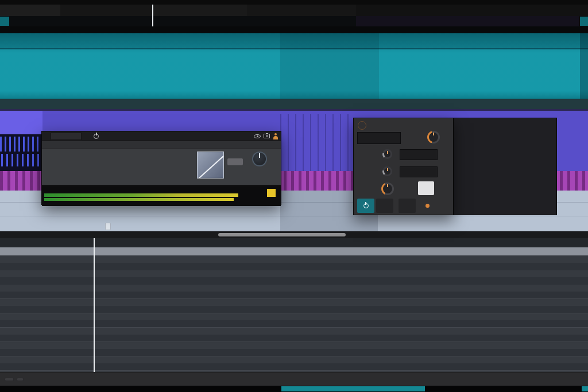  What do you see at coordinates (294, 104) in the screenshot?
I see `clip-beat-ruler` at bounding box center [294, 104].